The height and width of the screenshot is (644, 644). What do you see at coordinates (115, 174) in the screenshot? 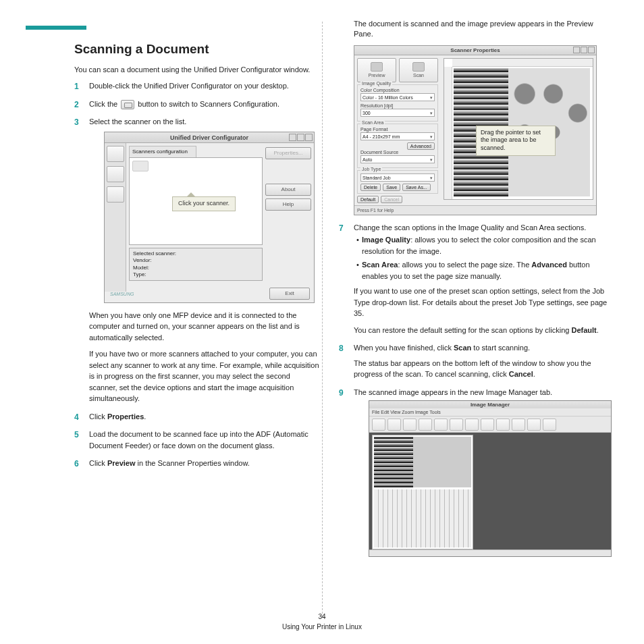
I see `scanner-icon` at bounding box center [115, 174].